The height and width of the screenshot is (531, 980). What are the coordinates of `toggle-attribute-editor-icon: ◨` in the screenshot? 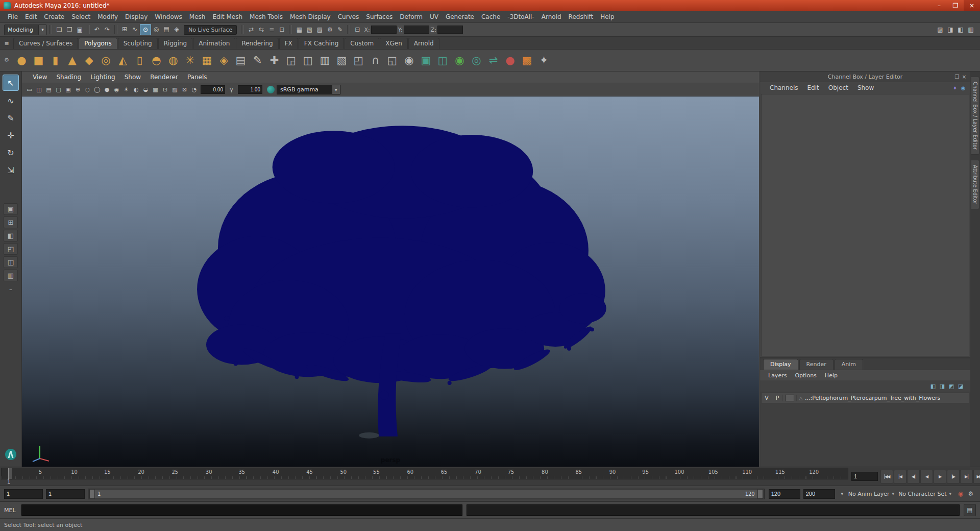 It's located at (950, 30).